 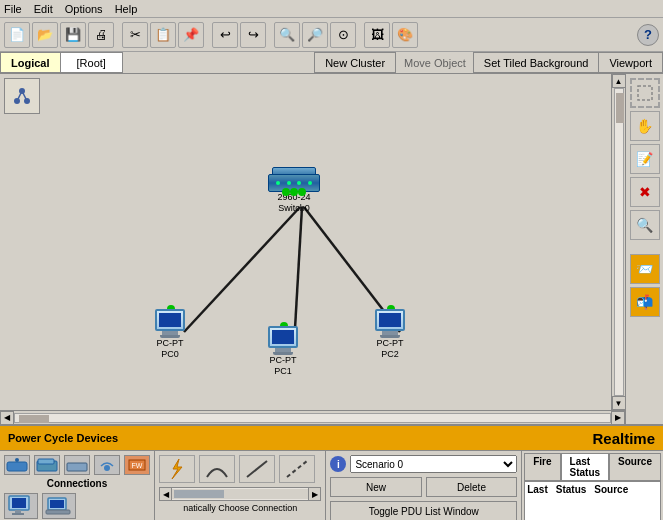 I want to click on laptop-icon, so click(x=59, y=506).